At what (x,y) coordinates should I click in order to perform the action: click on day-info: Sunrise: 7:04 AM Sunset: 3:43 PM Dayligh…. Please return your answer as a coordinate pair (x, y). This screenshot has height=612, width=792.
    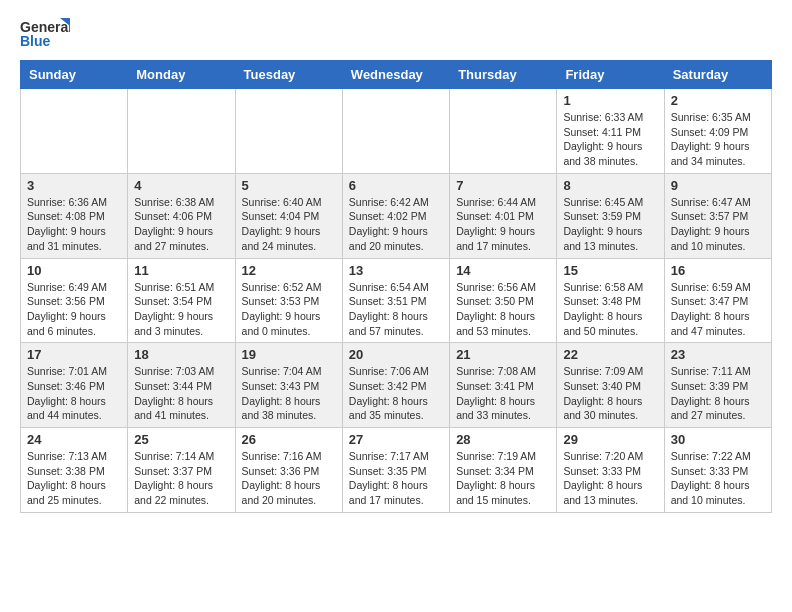
    Looking at the image, I should click on (289, 394).